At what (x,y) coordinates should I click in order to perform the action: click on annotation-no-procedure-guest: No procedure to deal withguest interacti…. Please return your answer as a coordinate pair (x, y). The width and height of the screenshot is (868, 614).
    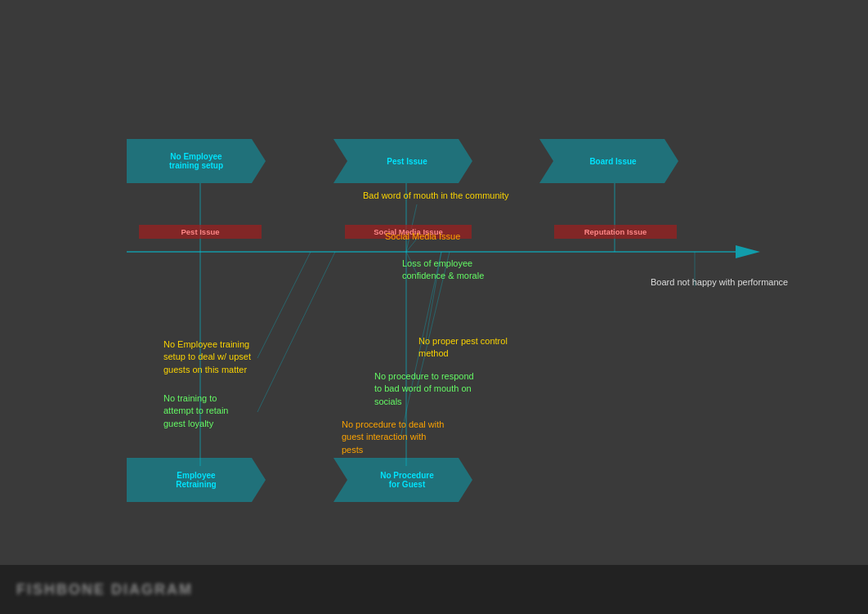
    Looking at the image, I should click on (392, 437).